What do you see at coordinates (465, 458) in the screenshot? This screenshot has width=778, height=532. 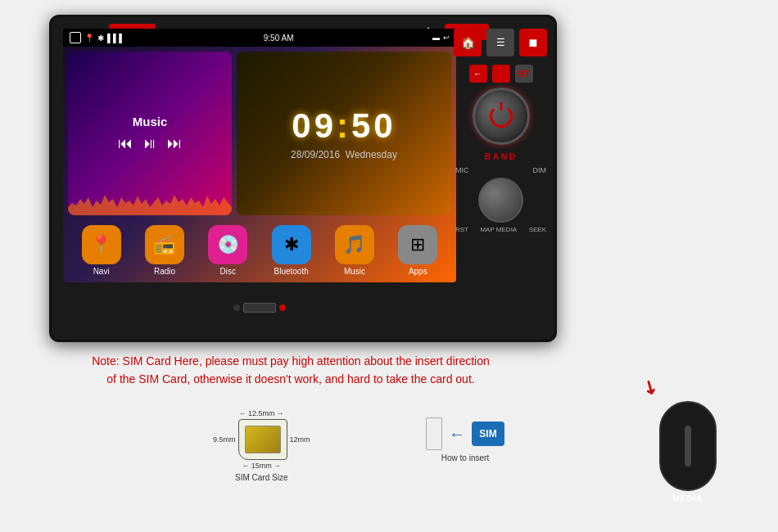 I see `insert-label: How to insert` at bounding box center [465, 458].